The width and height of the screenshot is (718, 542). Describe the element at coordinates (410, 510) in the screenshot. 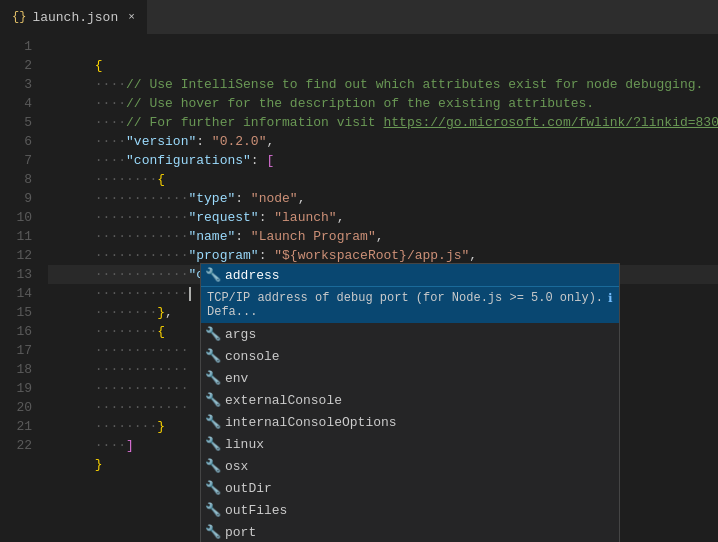

I see `autocomplete-item: 🔧 outFiles` at that location.